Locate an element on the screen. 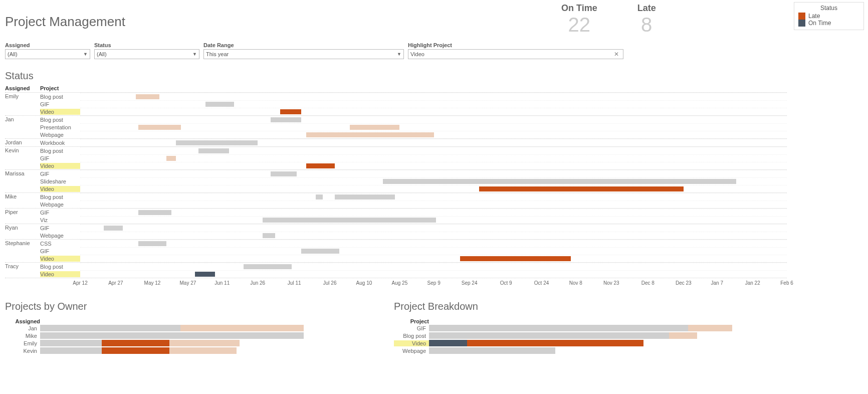  gantt-project-label: Webpage is located at coordinates (60, 236).